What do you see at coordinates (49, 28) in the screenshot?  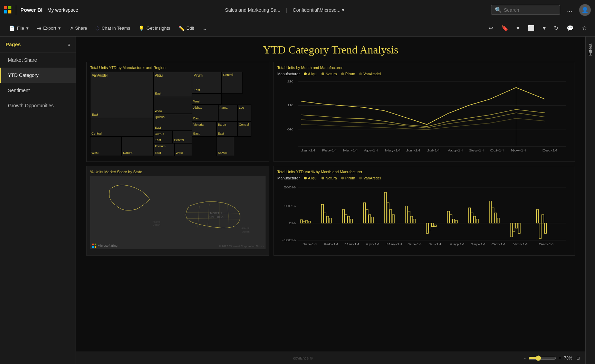 I see `export-button: ⇥ Export ▾` at bounding box center [49, 28].